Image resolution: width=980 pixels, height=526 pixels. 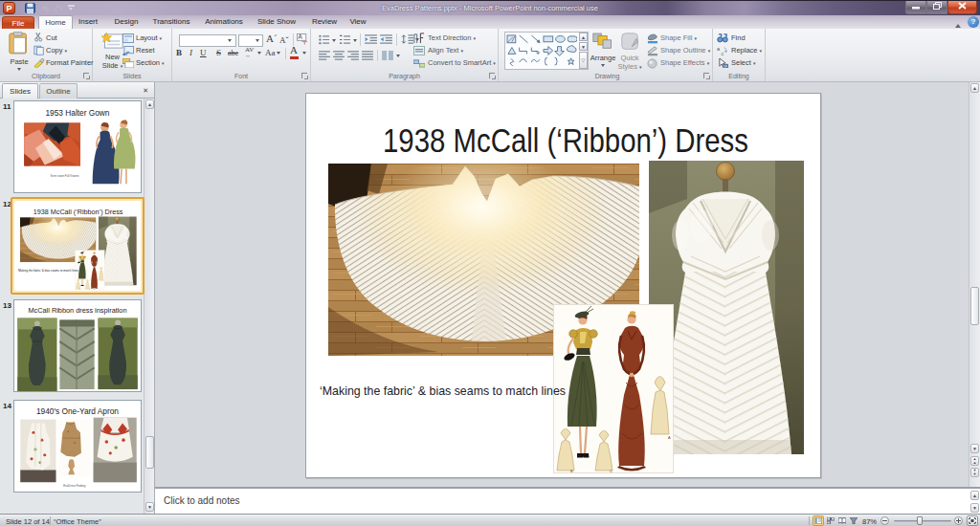 I want to click on svg-text:McCall Ribbon dress inspiratio: McCall Ribbon dress inspiration, so click(x=77, y=310).